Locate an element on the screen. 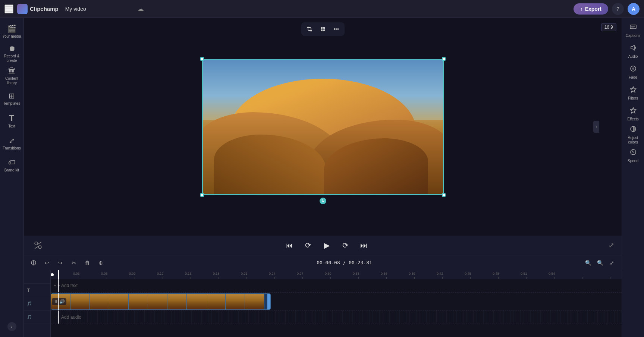  audio-label: Audio is located at coordinates (633, 57).